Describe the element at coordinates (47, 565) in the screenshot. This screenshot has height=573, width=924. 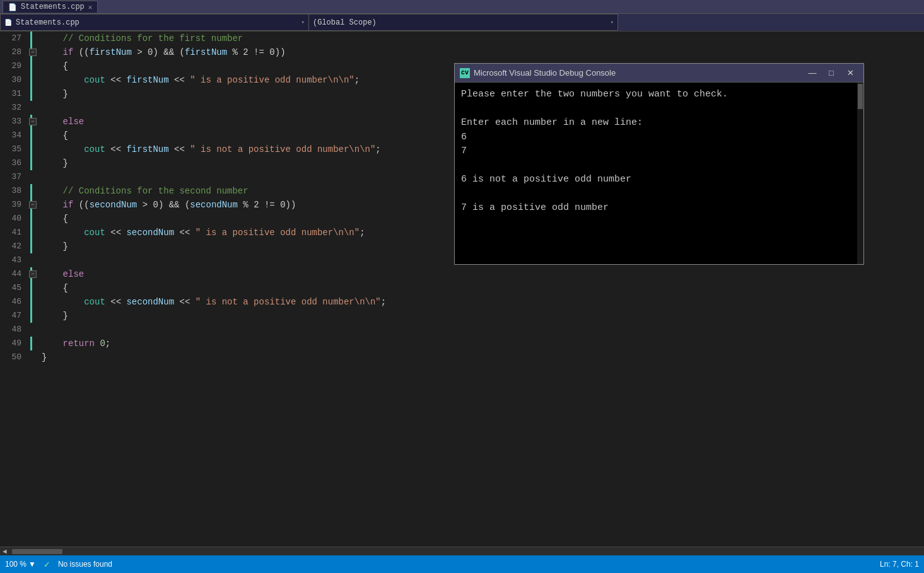
I see `status-check-icon: ✓` at that location.